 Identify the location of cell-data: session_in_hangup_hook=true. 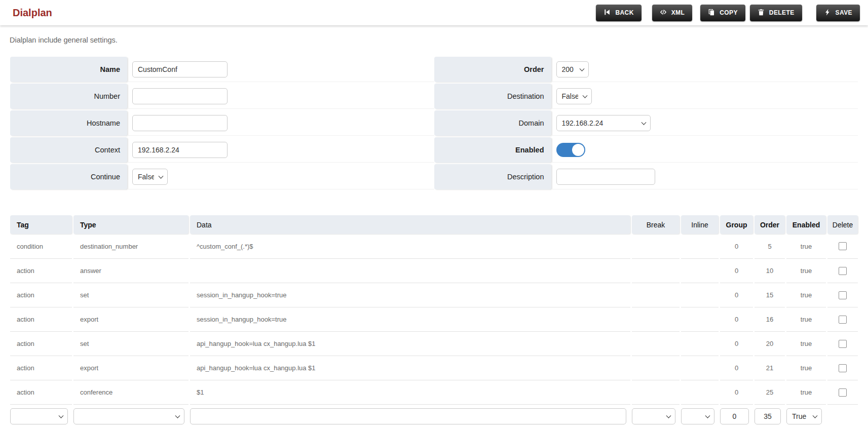
(410, 295).